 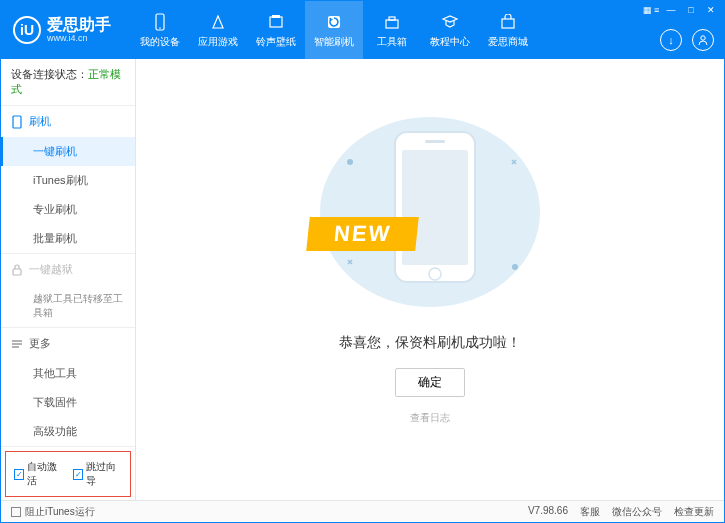 What do you see at coordinates (548, 512) in the screenshot?
I see `version-label: V7.98.66` at bounding box center [548, 512].